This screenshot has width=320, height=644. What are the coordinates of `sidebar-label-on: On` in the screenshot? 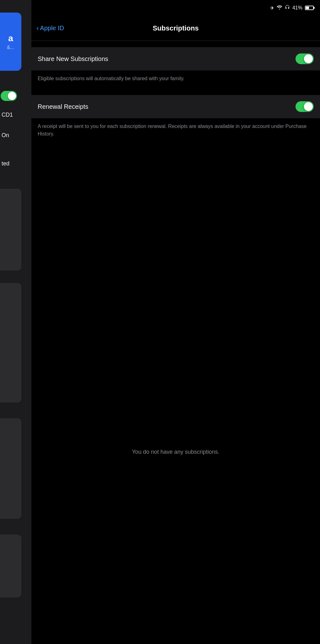 It's located at (13, 135).